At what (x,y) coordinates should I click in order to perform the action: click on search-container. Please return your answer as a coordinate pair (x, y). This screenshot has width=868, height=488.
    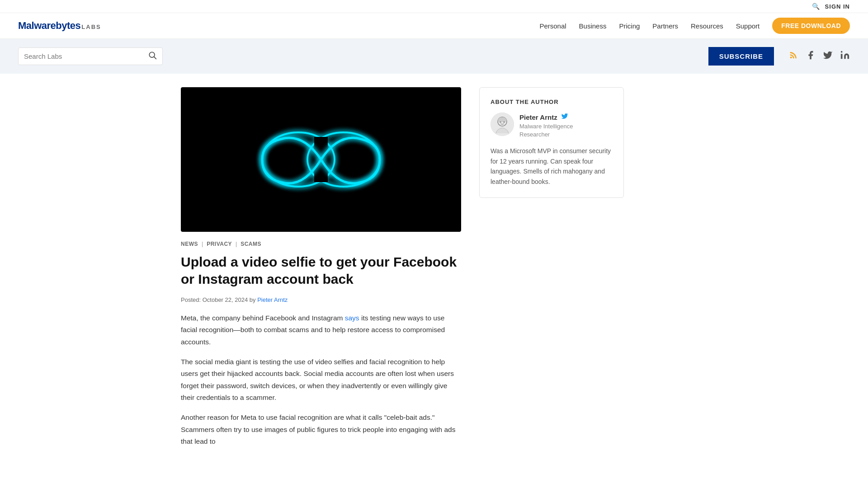
    Looking at the image, I should click on (90, 56).